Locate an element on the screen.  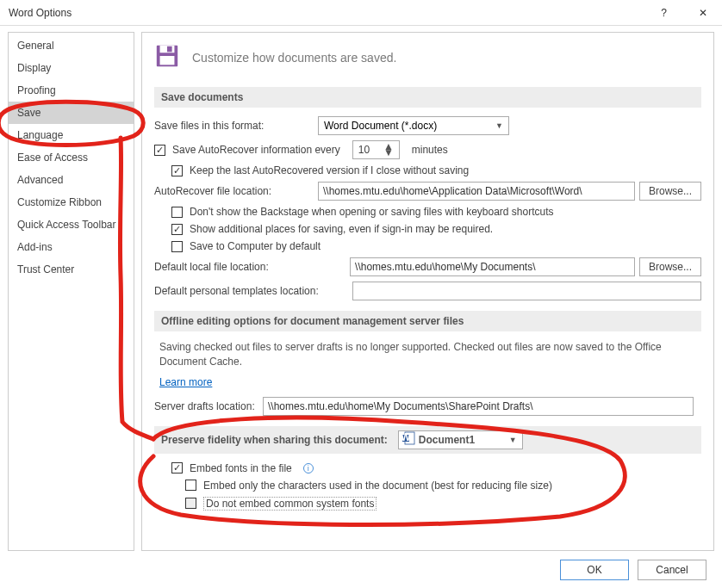
embed-chars-label: Embed only the characters used in the do… is located at coordinates (377, 486).